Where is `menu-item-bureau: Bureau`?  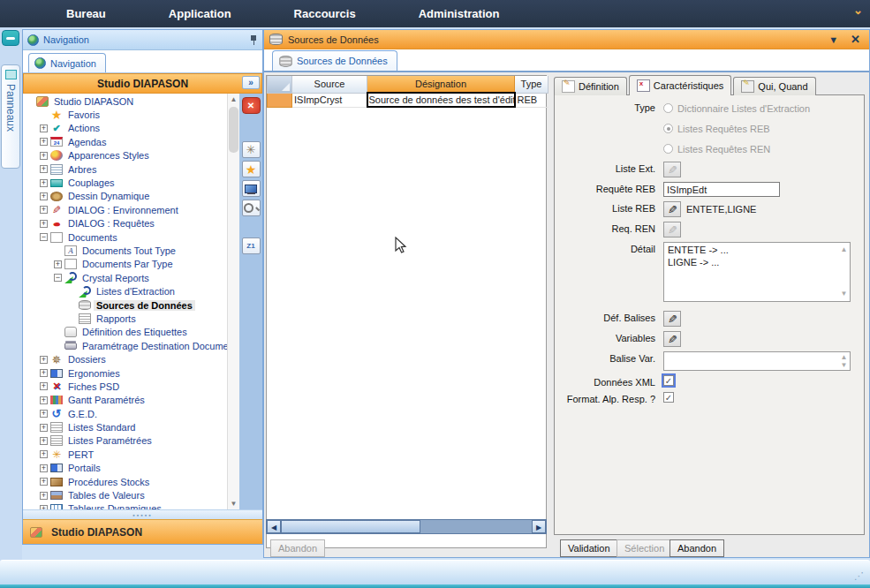 menu-item-bureau: Bureau is located at coordinates (87, 14).